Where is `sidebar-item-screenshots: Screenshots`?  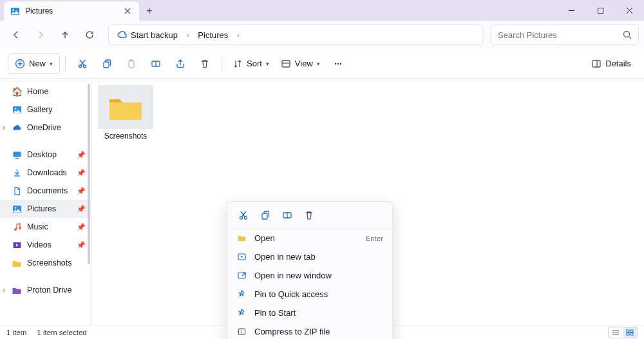
sidebar-item-screenshots: Screenshots is located at coordinates (45, 263).